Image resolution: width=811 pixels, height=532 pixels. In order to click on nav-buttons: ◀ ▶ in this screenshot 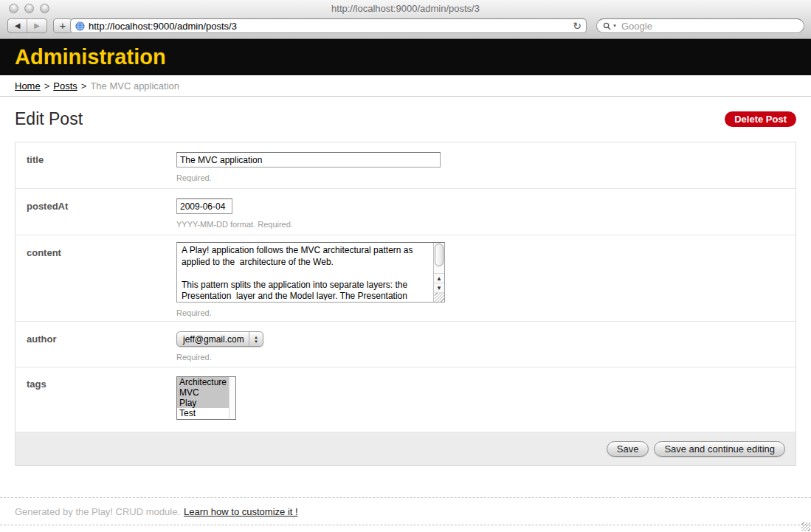, I will do `click(27, 26)`.